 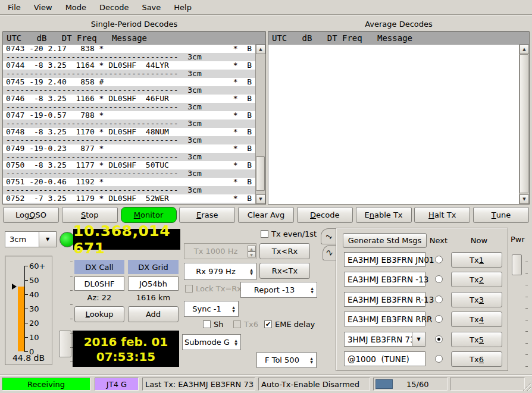 What do you see at coordinates (477, 319) in the screenshot?
I see `tx-4-button: Tx 4` at bounding box center [477, 319].